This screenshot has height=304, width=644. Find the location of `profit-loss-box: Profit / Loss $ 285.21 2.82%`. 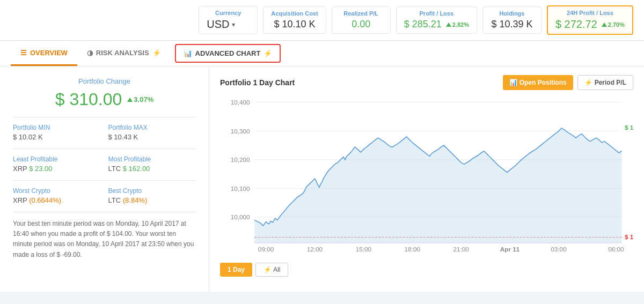

profit-loss-box: Profit / Loss $ 285.21 2.82% is located at coordinates (437, 20).